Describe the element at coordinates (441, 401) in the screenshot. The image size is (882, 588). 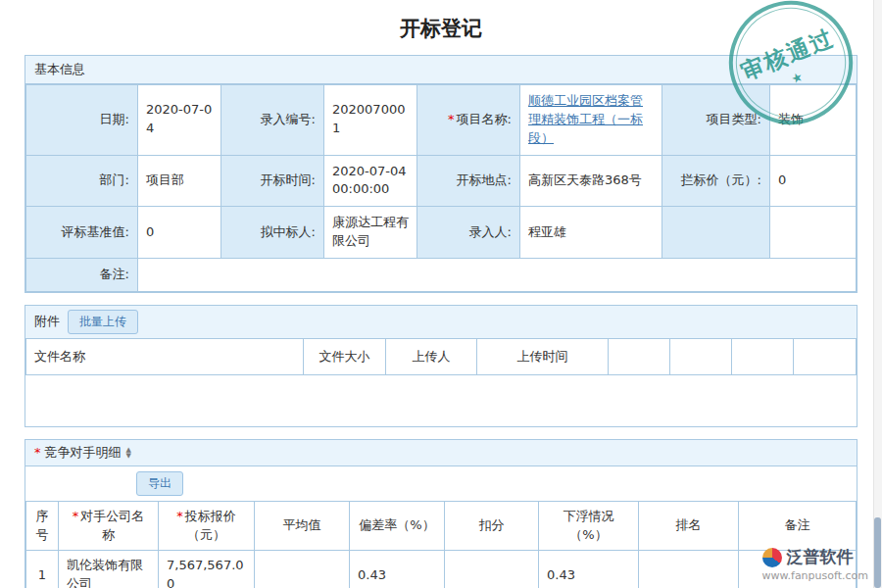
I see `attachments-empty-area` at that location.